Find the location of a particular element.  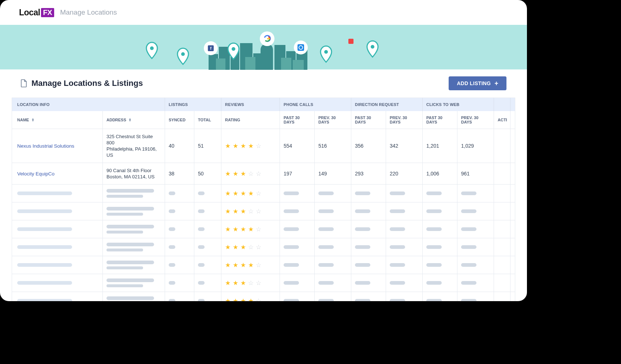

cell-click-prev30: 961 is located at coordinates (476, 174).